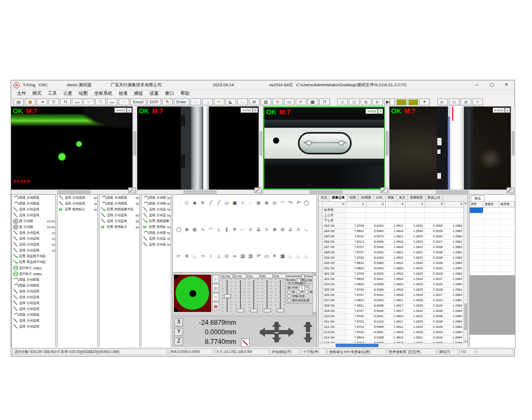 This screenshot has height=420, width=532. Describe the element at coordinates (21, 94) in the screenshot. I see `menu-item: 文件` at that location.